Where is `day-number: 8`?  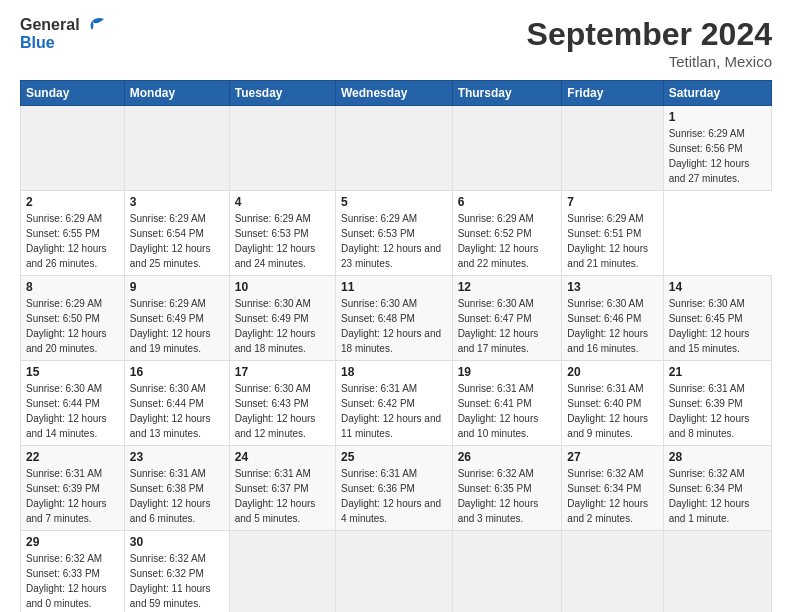
day-number: 8 is located at coordinates (72, 287).